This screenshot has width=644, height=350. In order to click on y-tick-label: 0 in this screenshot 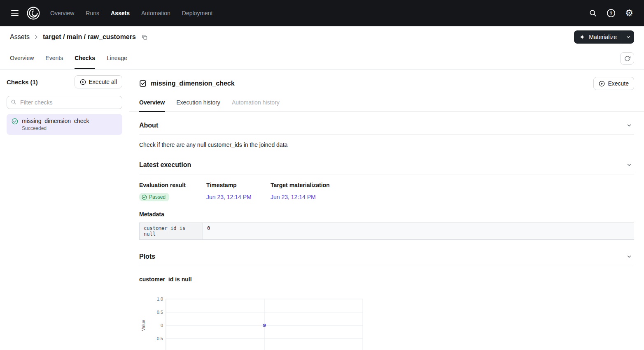, I will do `click(162, 325)`.